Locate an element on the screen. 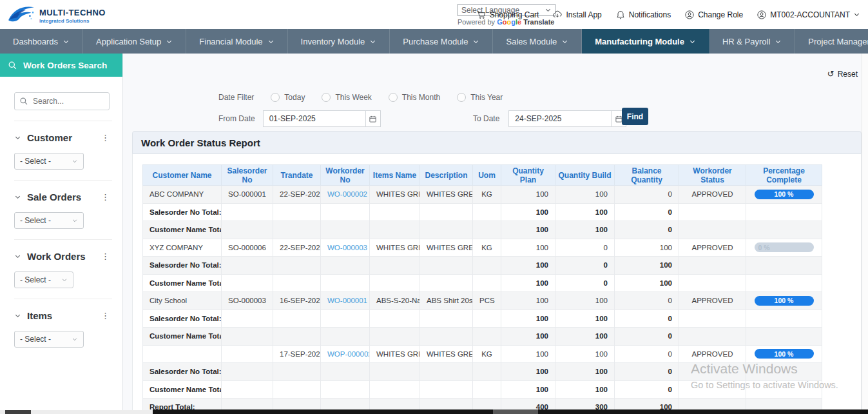  workorder-link: WO-000002 is located at coordinates (347, 194).